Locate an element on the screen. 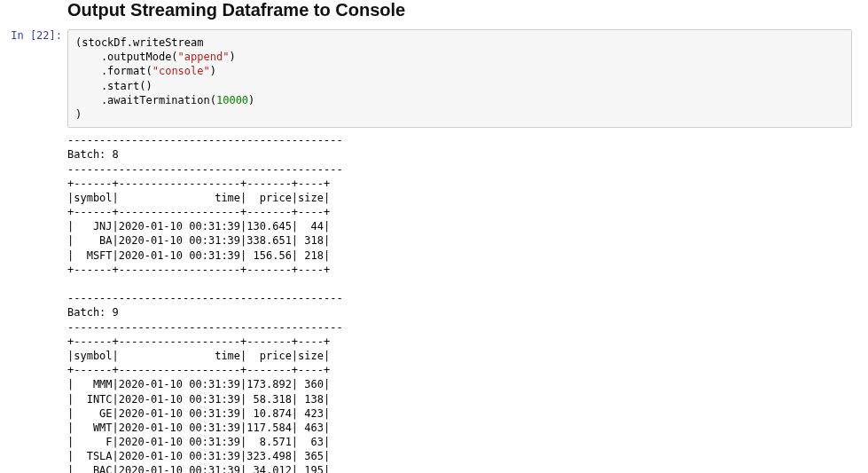  code-token: .start() is located at coordinates (113, 86).